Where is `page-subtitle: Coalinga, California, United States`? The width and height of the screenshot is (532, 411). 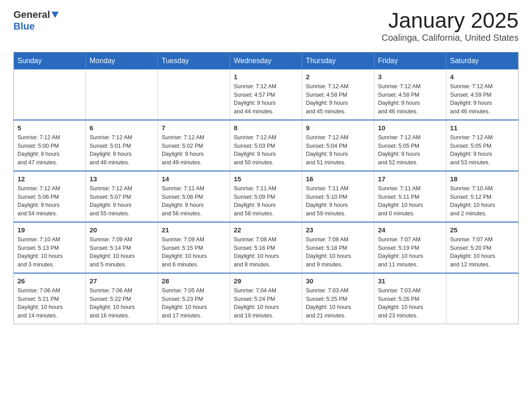 page-subtitle: Coalinga, California, United States is located at coordinates (450, 38).